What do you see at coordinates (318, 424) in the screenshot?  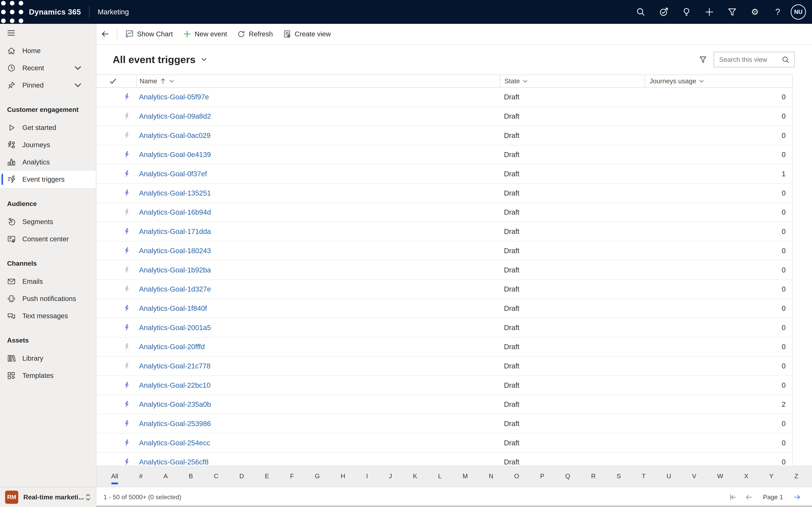 I see `record-name-link: Analytics-Goal-253986` at bounding box center [318, 424].